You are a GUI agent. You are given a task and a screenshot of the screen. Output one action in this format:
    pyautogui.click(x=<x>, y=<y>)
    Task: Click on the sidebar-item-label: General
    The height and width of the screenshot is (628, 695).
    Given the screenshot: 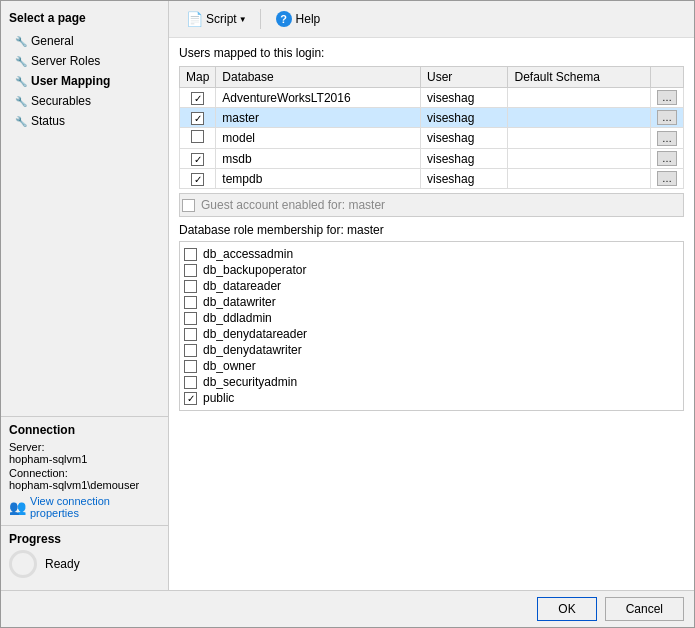 What is the action you would take?
    pyautogui.click(x=52, y=41)
    